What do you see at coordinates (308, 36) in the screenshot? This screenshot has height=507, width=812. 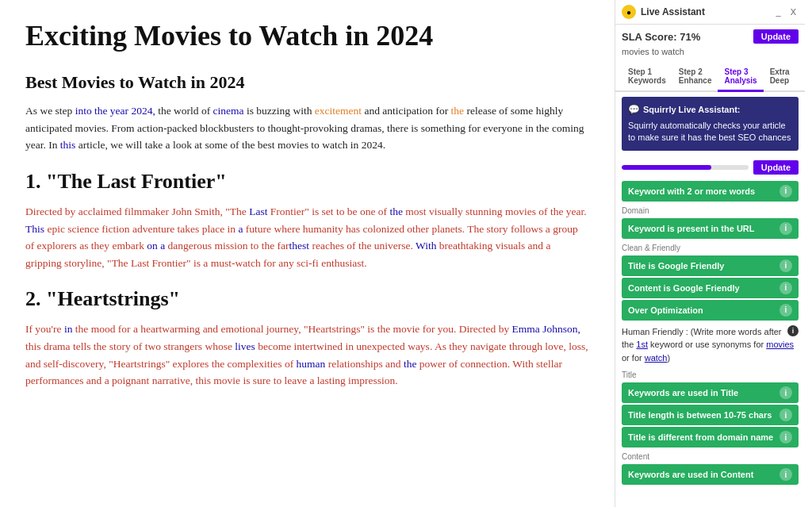 I see `page-title: Exciting Movies to Watch in 2024` at bounding box center [308, 36].